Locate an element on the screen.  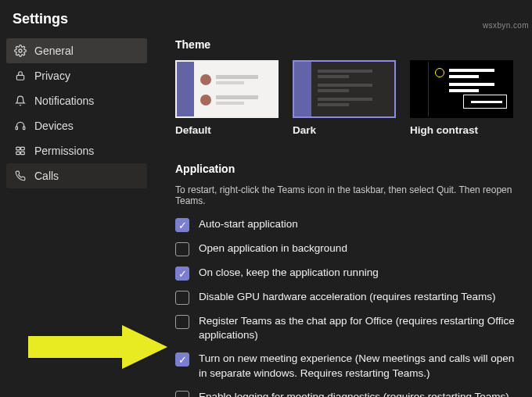
option-label: Disable GPU hardware acceleration (requi… is located at coordinates (347, 297).